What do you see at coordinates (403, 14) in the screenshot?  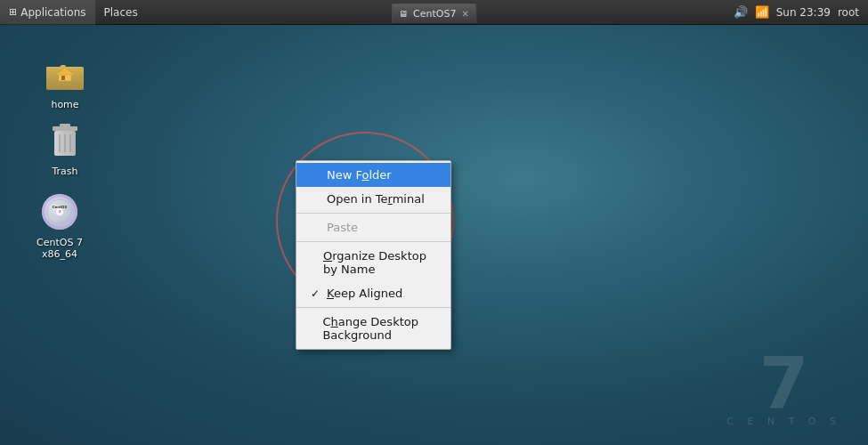 I see `centos-icon-small: 🖥` at bounding box center [403, 14].